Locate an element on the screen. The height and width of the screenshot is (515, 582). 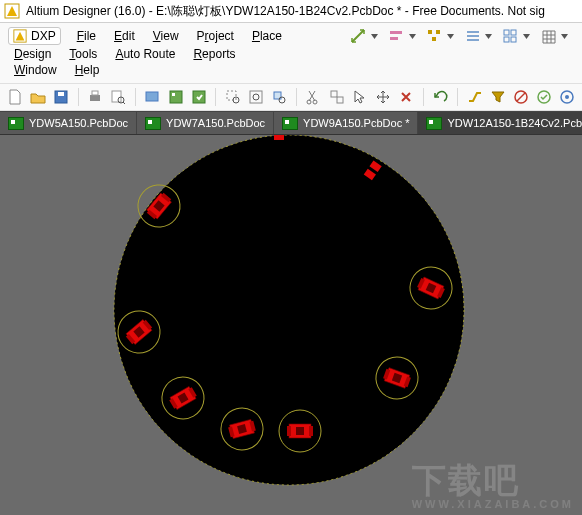
window-title: Altium Designer (16.0) - E:\陈聪\灯板\YDW12A… is located at coordinates (286, 12).